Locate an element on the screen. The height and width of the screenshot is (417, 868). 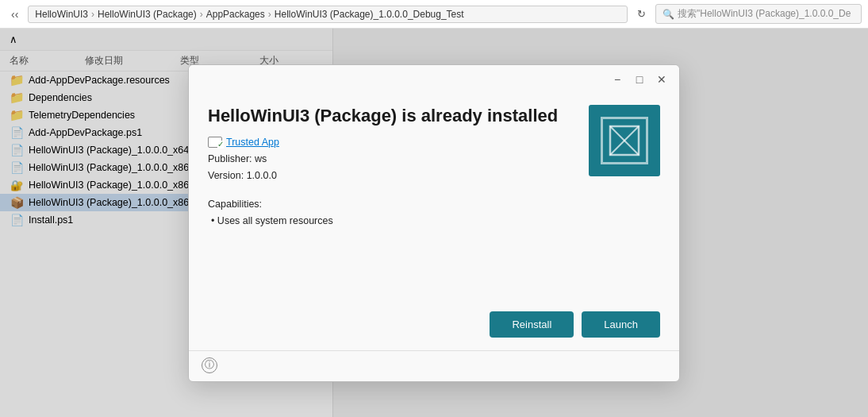
breadcrumb-item-1: HelloWinUI3 is located at coordinates (62, 14).